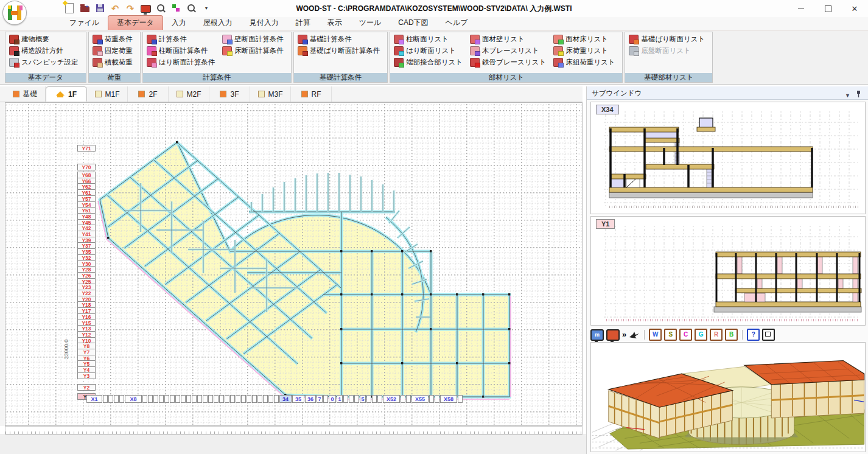 Image resolution: width=868 pixels, height=454 pixels. What do you see at coordinates (218, 23) in the screenshot?
I see `menu-tab-屋根入力: 屋根入力` at bounding box center [218, 23].